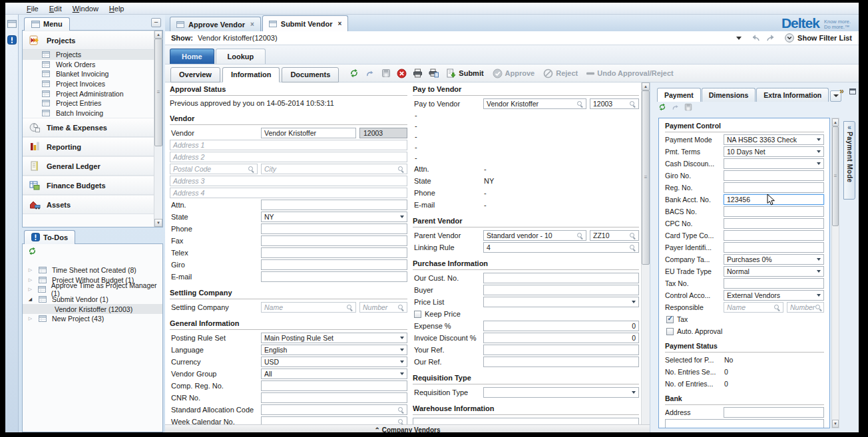  Describe the element at coordinates (819, 38) in the screenshot. I see `show-filter-list-button: Show Filter List` at that location.